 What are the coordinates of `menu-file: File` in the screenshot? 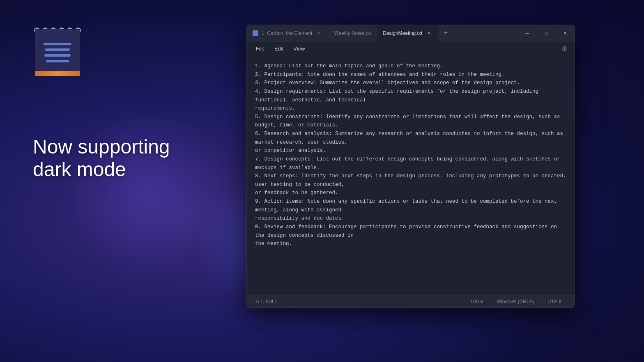 It's located at (260, 48).